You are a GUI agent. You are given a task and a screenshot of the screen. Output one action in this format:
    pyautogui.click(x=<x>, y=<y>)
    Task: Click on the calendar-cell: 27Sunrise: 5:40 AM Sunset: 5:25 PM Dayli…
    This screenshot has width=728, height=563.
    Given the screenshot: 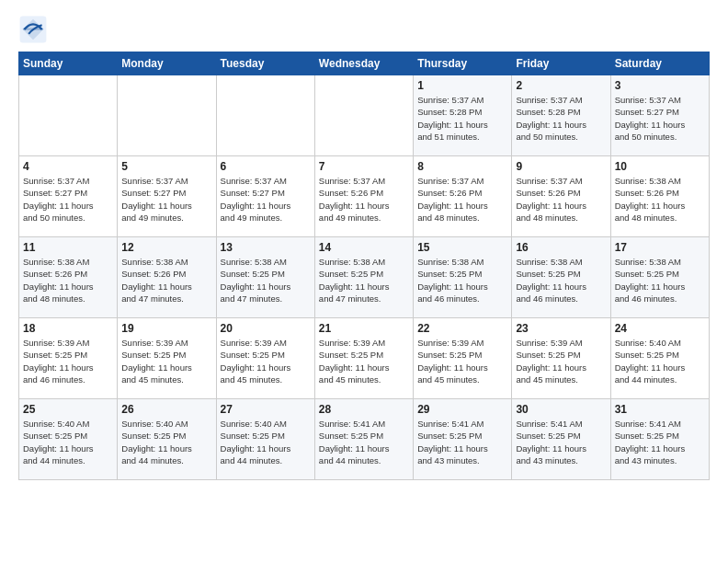 What is the action you would take?
    pyautogui.click(x=265, y=440)
    